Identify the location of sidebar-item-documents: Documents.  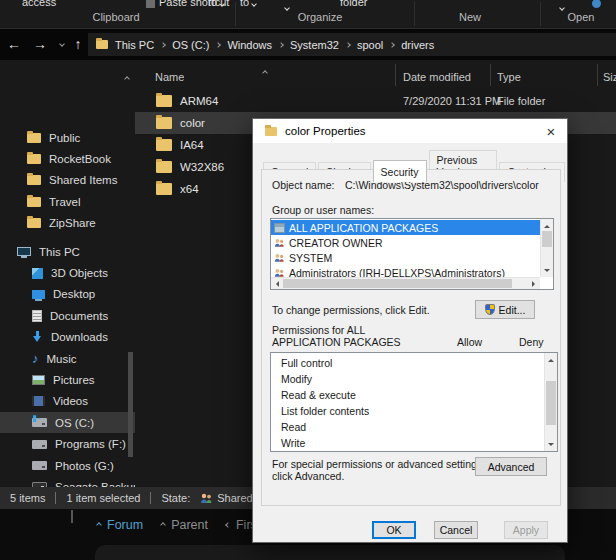
(68, 316).